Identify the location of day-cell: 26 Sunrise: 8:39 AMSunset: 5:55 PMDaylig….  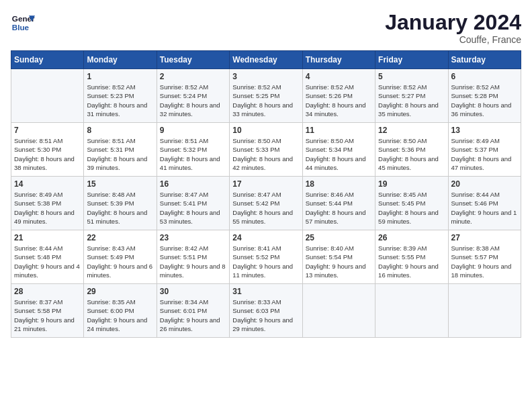
(412, 257).